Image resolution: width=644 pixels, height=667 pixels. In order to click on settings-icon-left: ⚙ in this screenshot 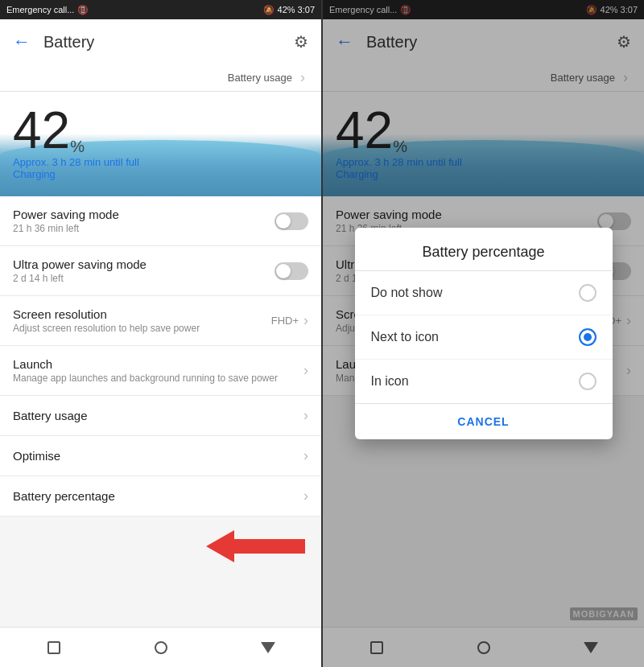, I will do `click(301, 42)`.